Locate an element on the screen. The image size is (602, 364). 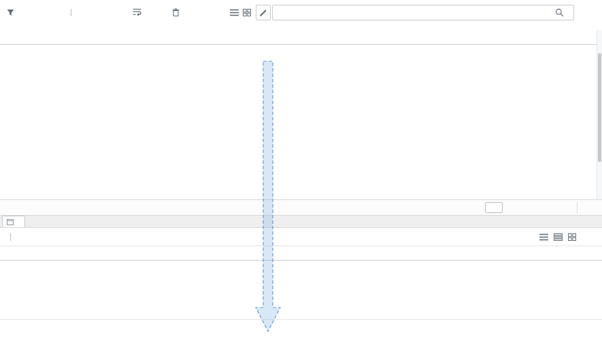
view-switcher is located at coordinates (558, 237).